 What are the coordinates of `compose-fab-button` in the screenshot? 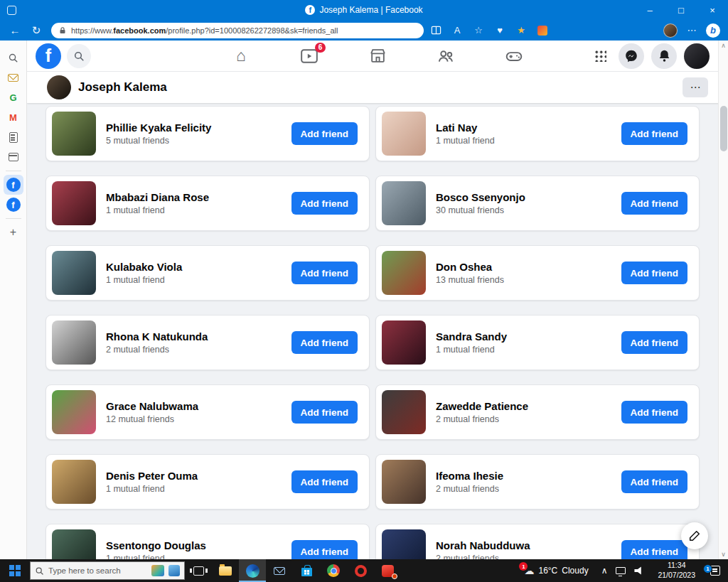 It's located at (695, 536).